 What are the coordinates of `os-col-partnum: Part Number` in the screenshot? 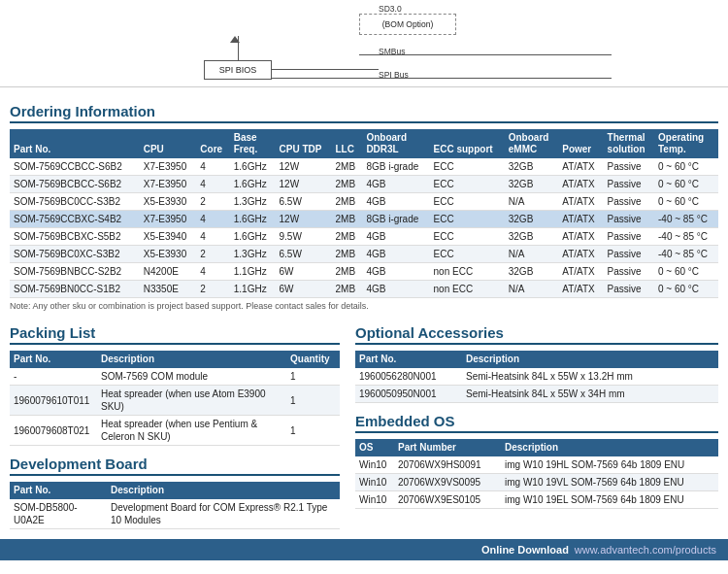 It's located at (447, 448).